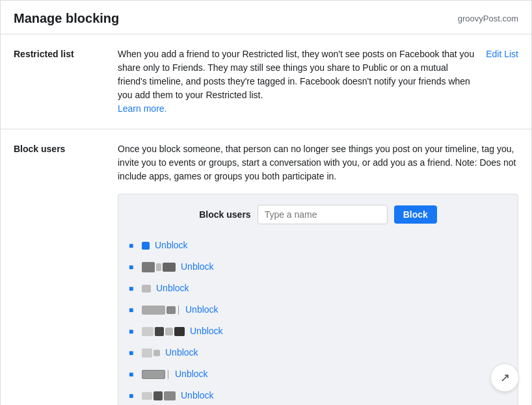 The height and width of the screenshot is (405, 532). Describe the element at coordinates (318, 215) in the screenshot. I see `block-input-row: Block users Block` at that location.